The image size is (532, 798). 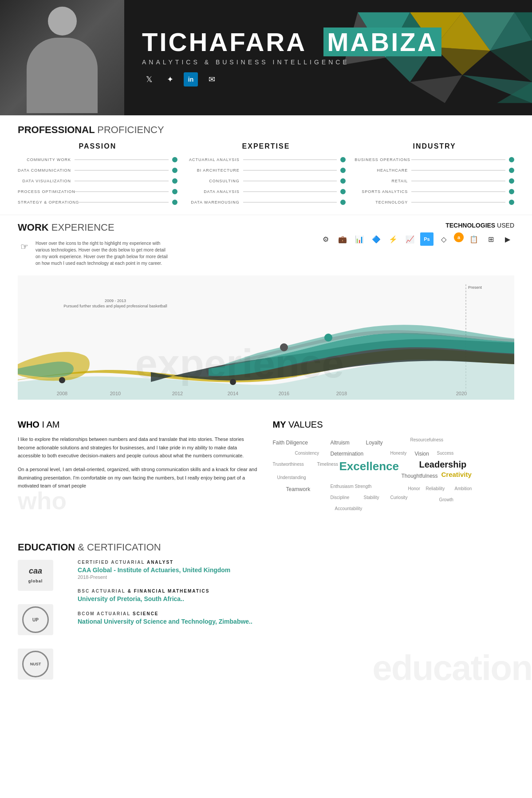 I want to click on edu-logo: NUST, so click(x=35, y=664).